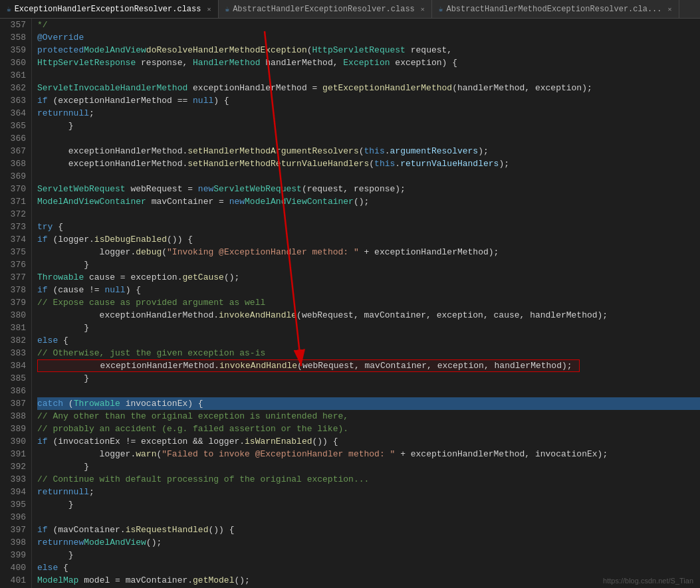 The image size is (700, 588). I want to click on line-num-367: 367, so click(16, 151).